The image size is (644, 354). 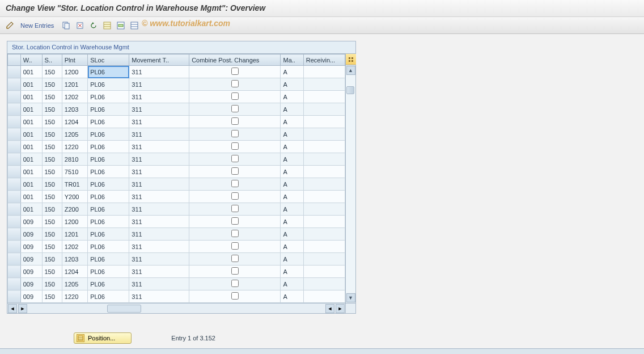 What do you see at coordinates (75, 209) in the screenshot?
I see `cell-plnt: Z200` at bounding box center [75, 209].